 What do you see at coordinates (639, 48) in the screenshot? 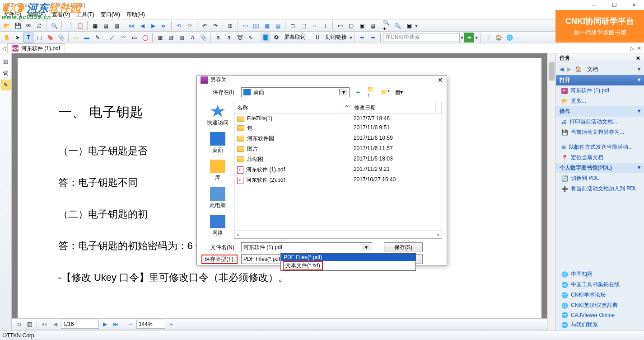
I see `tab-close-icon: ✕` at bounding box center [639, 48].